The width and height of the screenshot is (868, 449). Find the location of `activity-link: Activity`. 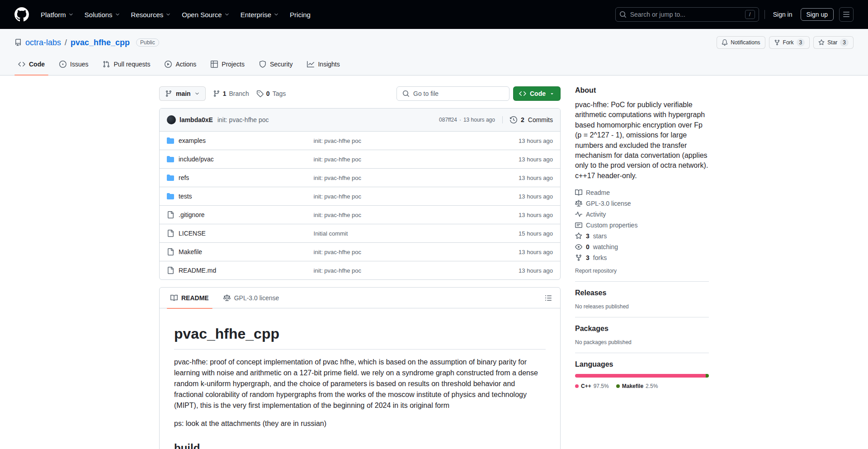

activity-link: Activity is located at coordinates (642, 214).